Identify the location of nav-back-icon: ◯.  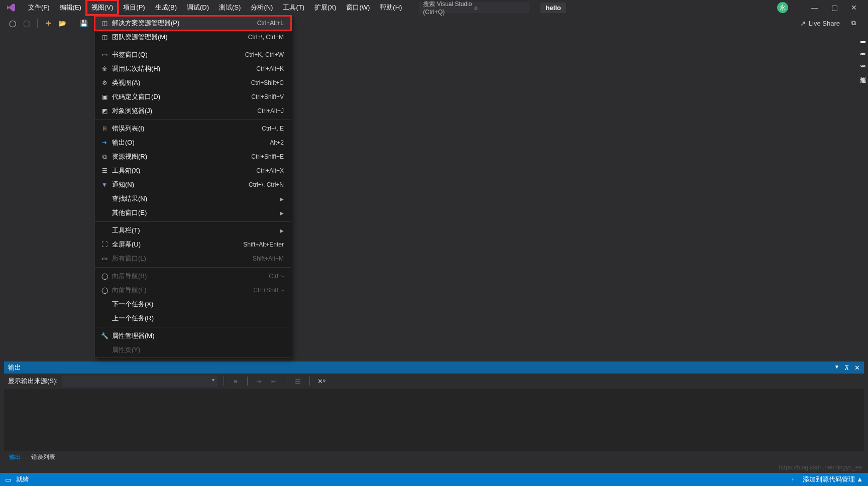
(13, 23).